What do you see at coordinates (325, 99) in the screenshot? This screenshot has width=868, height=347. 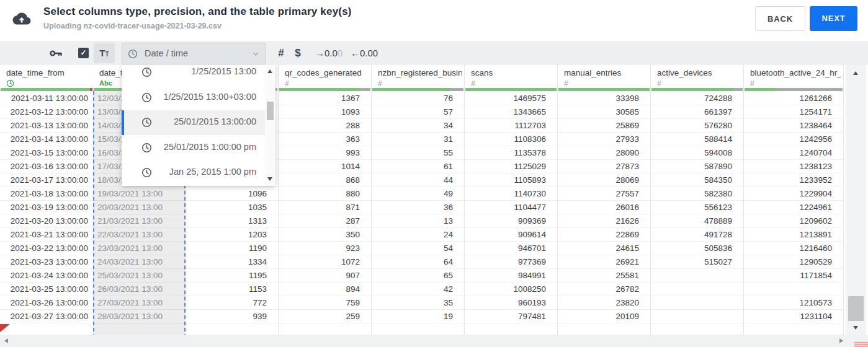 I see `table-cell: 1367` at bounding box center [325, 99].